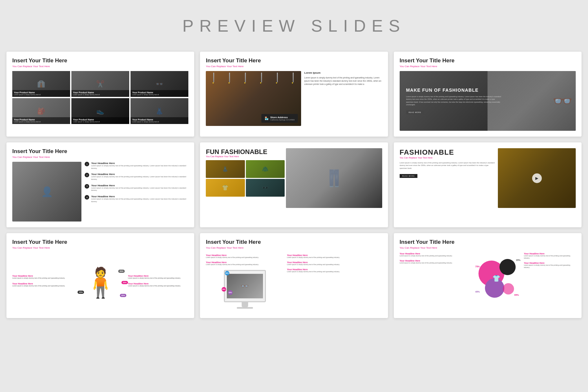 The height and width of the screenshot is (392, 588). I want to click on page-title: PREVIEW SLIDES, so click(294, 26).